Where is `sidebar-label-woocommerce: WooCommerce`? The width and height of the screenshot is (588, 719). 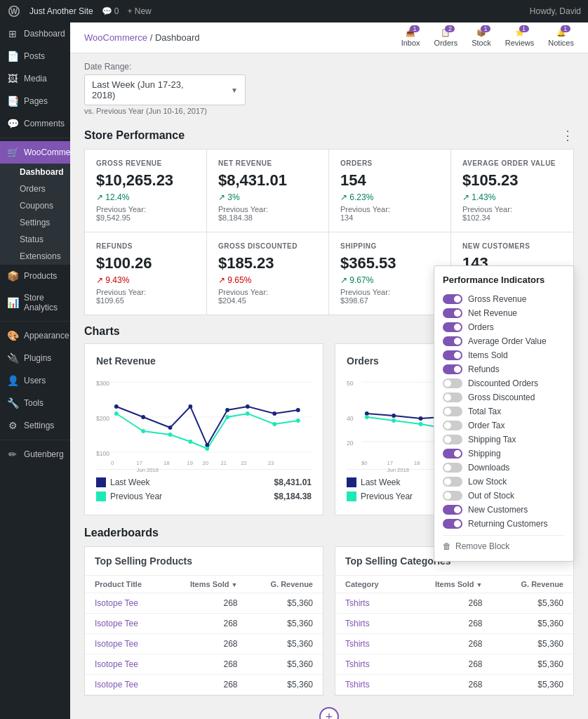 sidebar-label-woocommerce: WooCommerce is located at coordinates (47, 152).